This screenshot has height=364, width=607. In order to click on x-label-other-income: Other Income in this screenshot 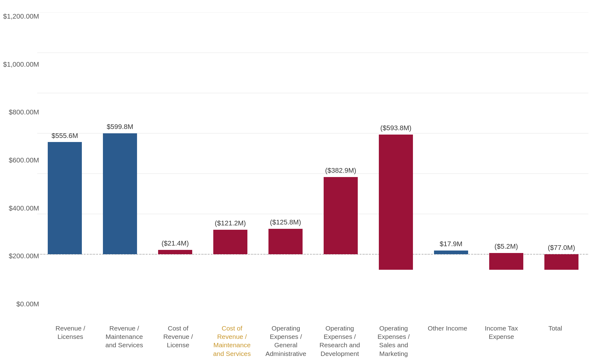, I will do `click(448, 328)`.